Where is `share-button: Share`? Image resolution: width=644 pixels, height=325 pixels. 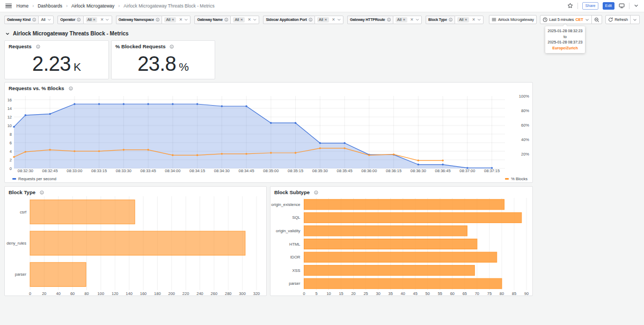
share-button: Share is located at coordinates (590, 6).